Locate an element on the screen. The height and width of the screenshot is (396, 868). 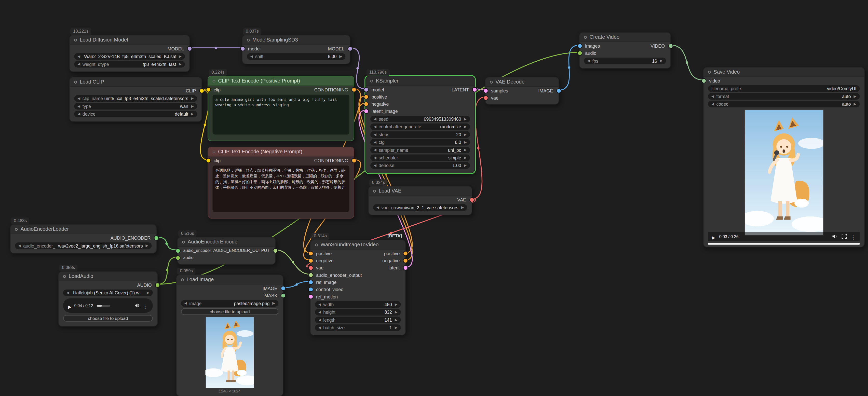
widget-image: image pasted/image.png is located at coordinates (230, 303).